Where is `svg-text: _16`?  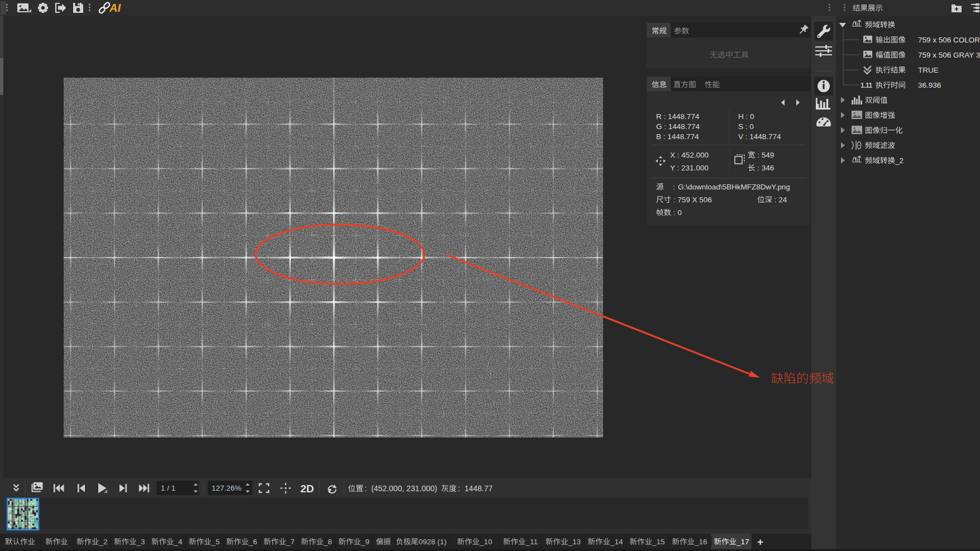 svg-text: _16 is located at coordinates (701, 542).